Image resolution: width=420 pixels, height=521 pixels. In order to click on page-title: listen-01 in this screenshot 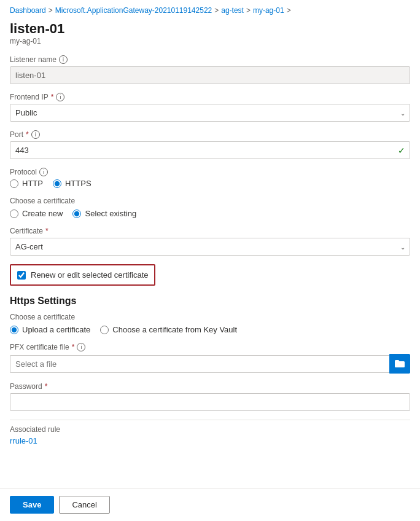, I will do `click(210, 29)`.